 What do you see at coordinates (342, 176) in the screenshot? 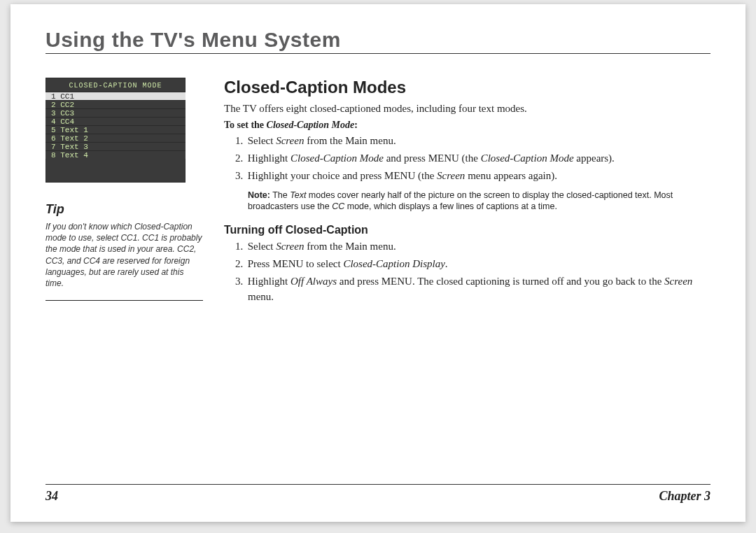
I see `step-text: Highlight your choice and press MENU (th…` at bounding box center [342, 176].